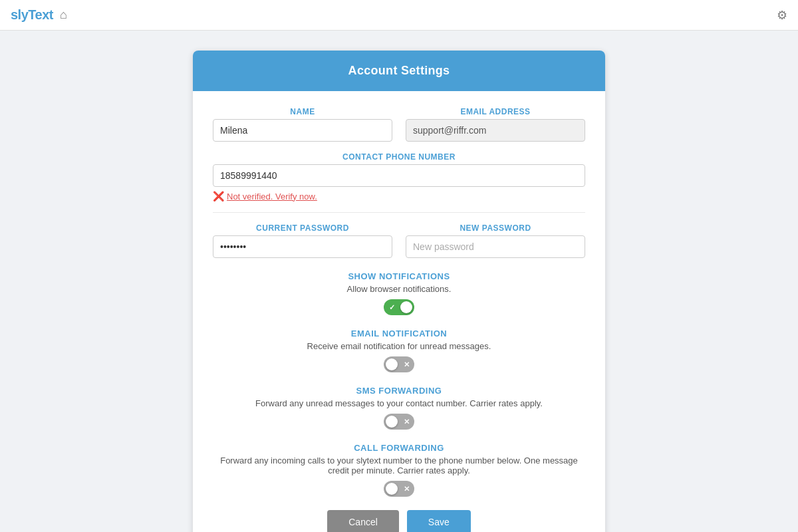 Image resolution: width=798 pixels, height=532 pixels. Describe the element at coordinates (399, 157) in the screenshot. I see `phone-label: Contact Phone Number` at that location.